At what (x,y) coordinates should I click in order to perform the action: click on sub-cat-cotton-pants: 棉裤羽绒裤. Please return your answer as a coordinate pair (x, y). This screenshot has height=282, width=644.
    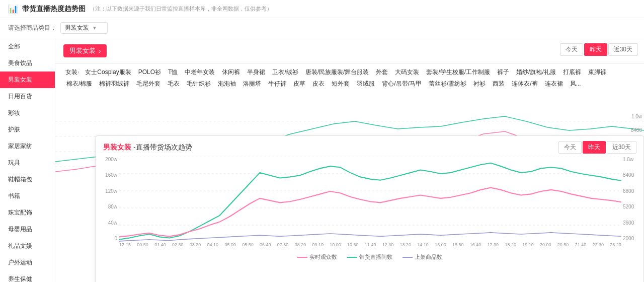
    Looking at the image, I should click on (114, 84).